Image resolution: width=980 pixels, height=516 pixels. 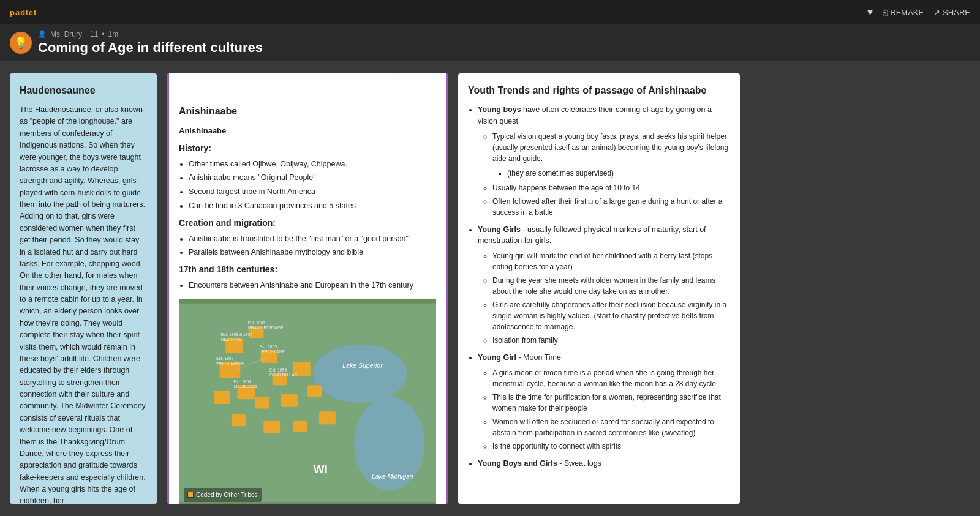 I want to click on remake-icon: ⎘, so click(x=885, y=12).